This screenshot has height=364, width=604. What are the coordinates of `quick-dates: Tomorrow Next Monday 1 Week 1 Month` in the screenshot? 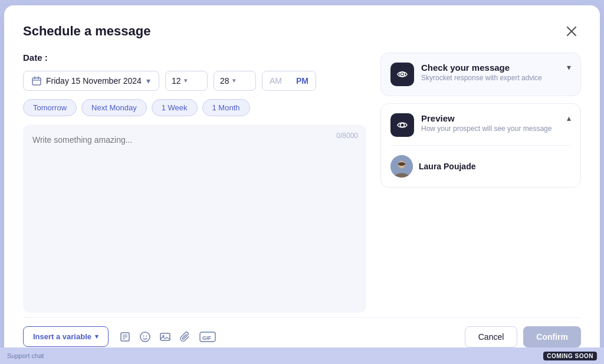 It's located at (195, 107).